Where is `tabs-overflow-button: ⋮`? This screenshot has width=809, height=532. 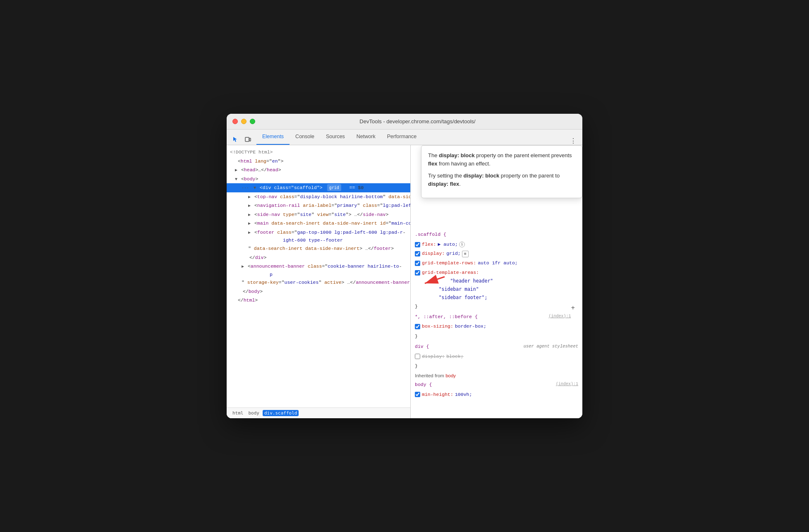 tabs-overflow-button: ⋮ is located at coordinates (573, 141).